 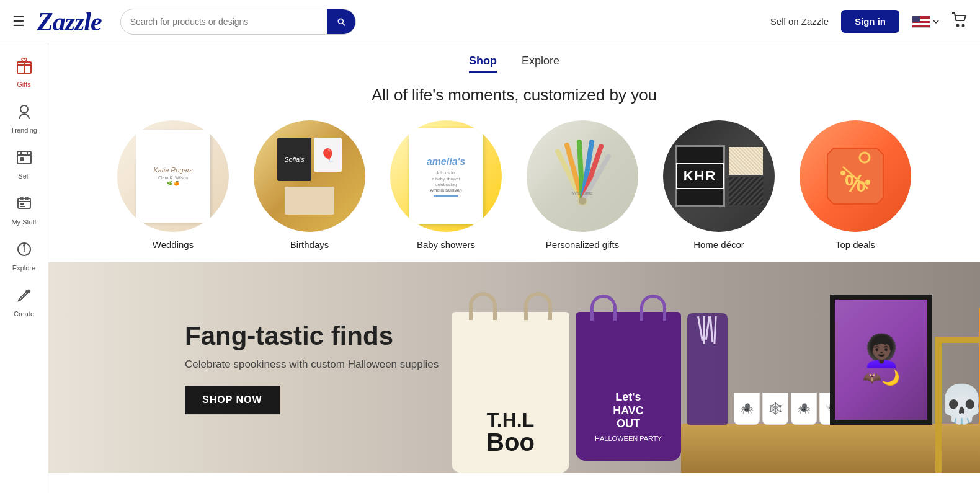 I want to click on sidebar-item-sell: Sell, so click(x=24, y=164).